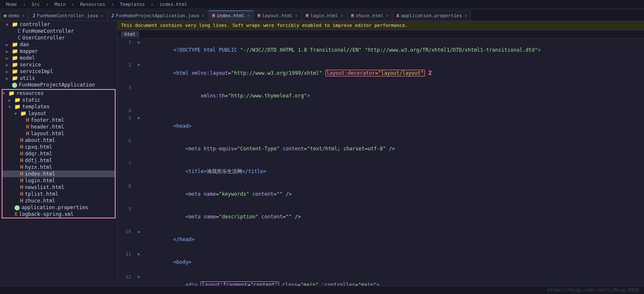 The image size is (644, 294). Describe the element at coordinates (14, 16) in the screenshot. I see `tab-demo-label: demo` at that location.